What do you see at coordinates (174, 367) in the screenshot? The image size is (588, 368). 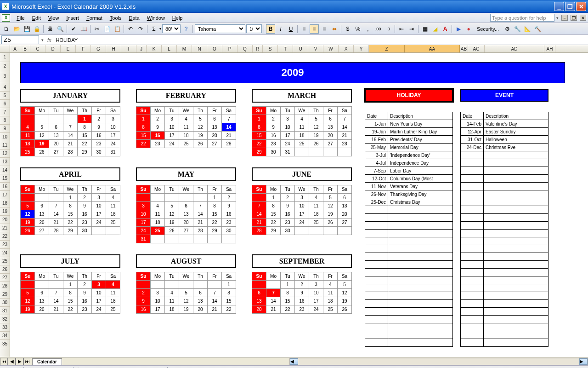 I see `fill-color-draw-button: ◢` at bounding box center [174, 367].